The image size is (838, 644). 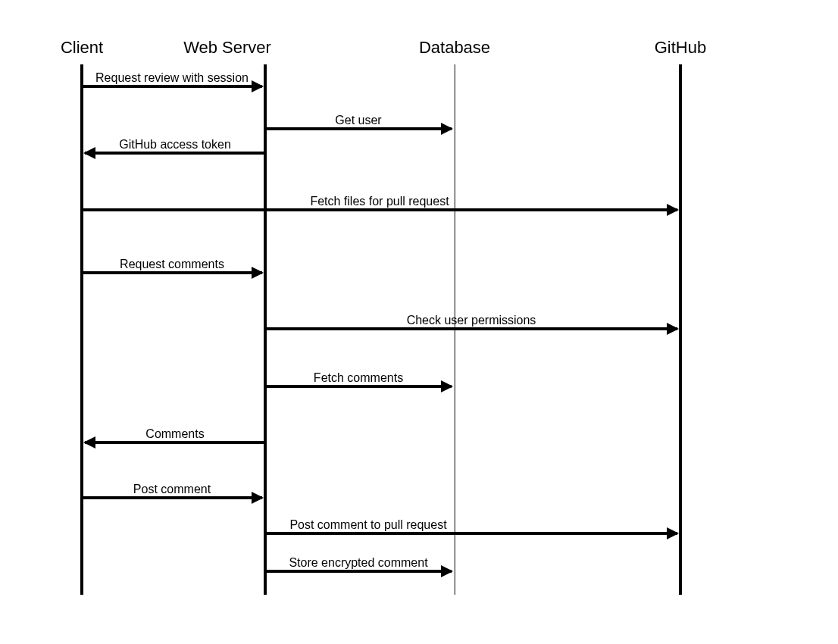 What do you see at coordinates (174, 434) in the screenshot?
I see `msg-label: Comments` at bounding box center [174, 434].